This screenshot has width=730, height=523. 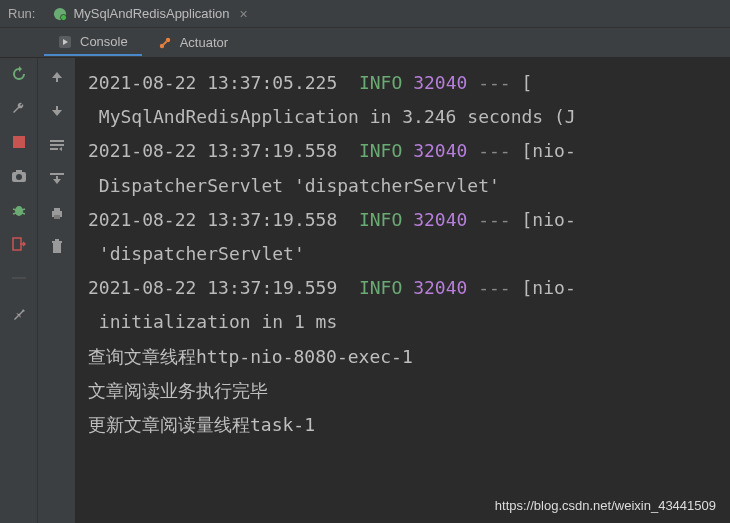 What do you see at coordinates (204, 42) in the screenshot?
I see `tab-actuator-label: Actuator` at bounding box center [204, 42].